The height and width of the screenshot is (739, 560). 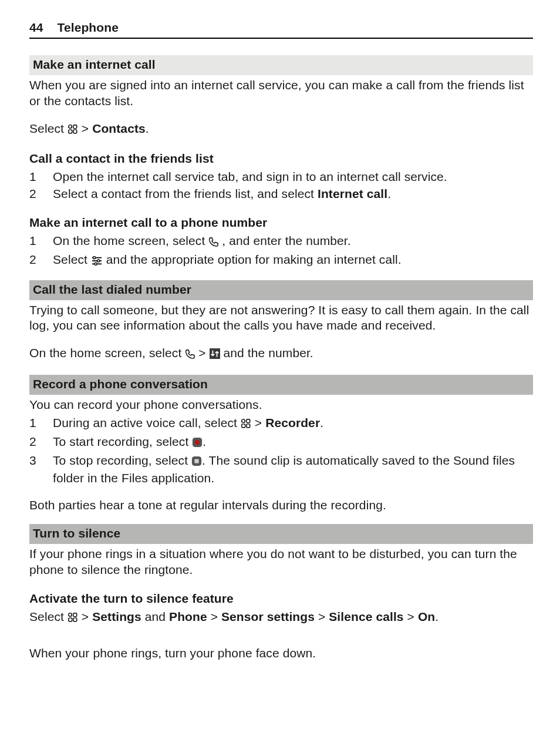 What do you see at coordinates (281, 93) in the screenshot?
I see `body-text: When you are signed into an internet cal…` at bounding box center [281, 93].